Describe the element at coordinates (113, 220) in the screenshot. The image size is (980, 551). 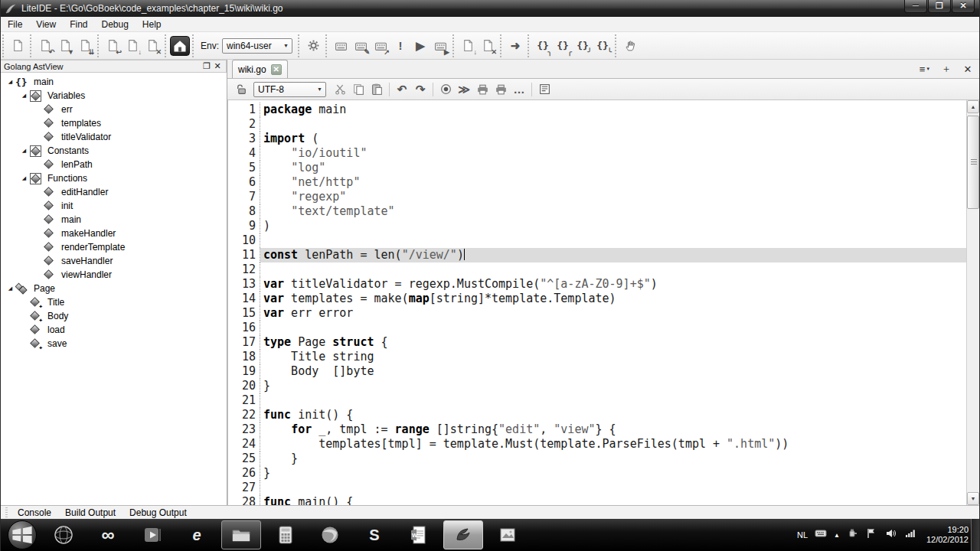
I see `tree-item-main: main` at that location.